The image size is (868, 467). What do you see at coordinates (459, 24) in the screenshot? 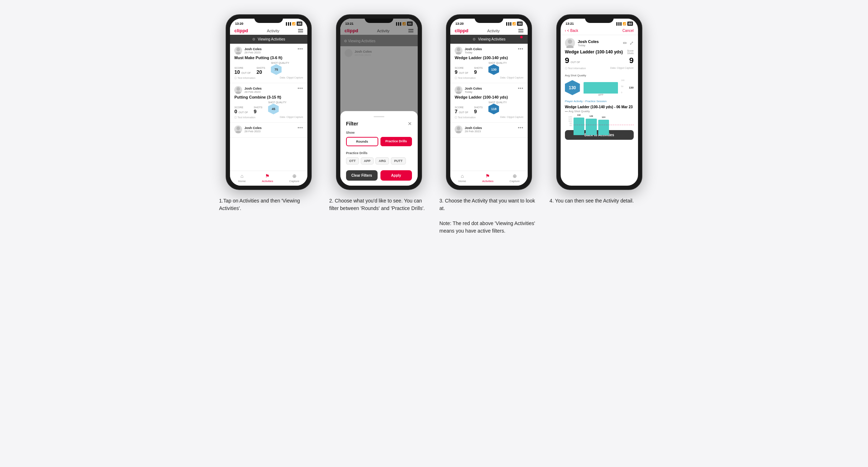
I see `time-3: 13:20` at bounding box center [459, 24].